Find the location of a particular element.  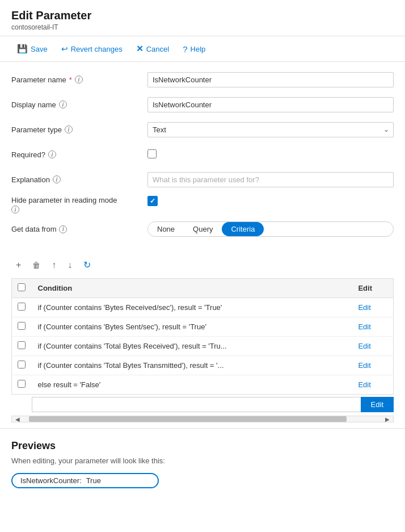

bottom-edit-row: Edit is located at coordinates (202, 404).